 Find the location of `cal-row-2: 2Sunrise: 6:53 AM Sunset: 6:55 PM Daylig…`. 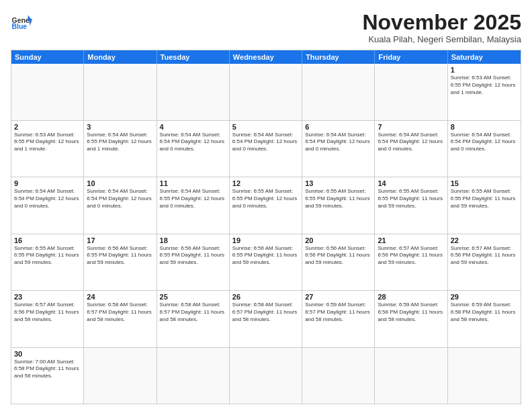

cal-row-2: 2Sunrise: 6:53 AM Sunset: 6:55 PM Daylig… is located at coordinates (266, 149).